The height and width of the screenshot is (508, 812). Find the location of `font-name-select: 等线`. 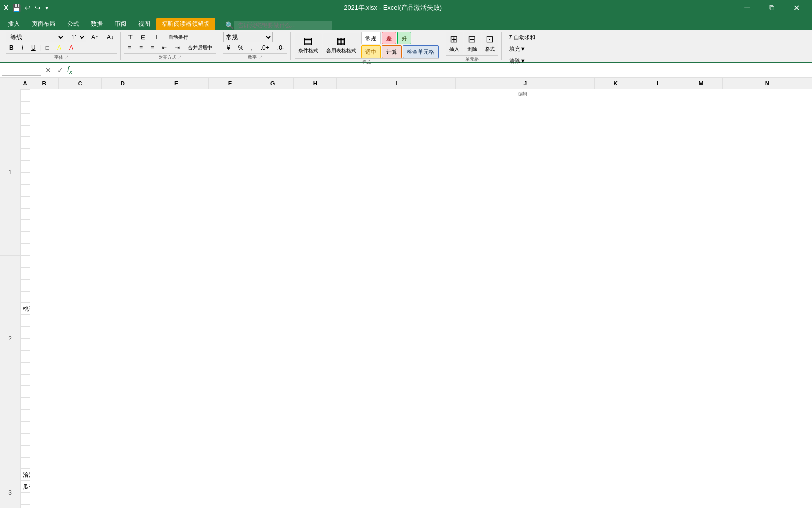

font-name-select: 等线 is located at coordinates (36, 37).